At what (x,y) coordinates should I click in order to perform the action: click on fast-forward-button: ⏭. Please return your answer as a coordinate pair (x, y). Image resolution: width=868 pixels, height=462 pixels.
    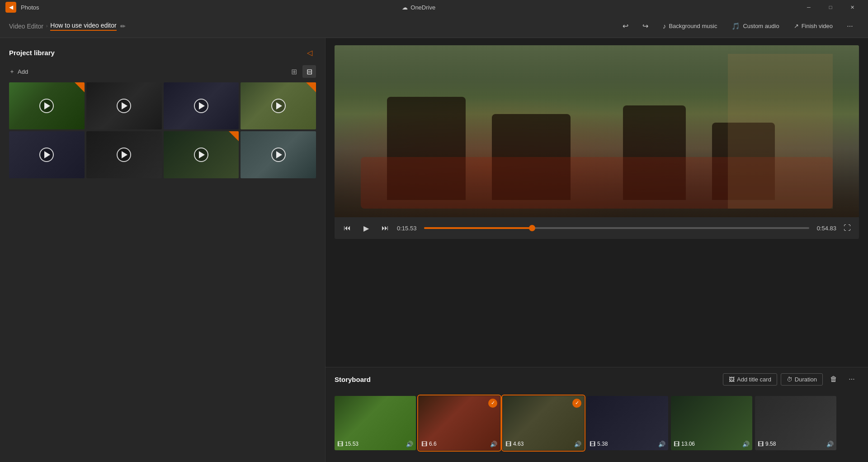
    Looking at the image, I should click on (385, 228).